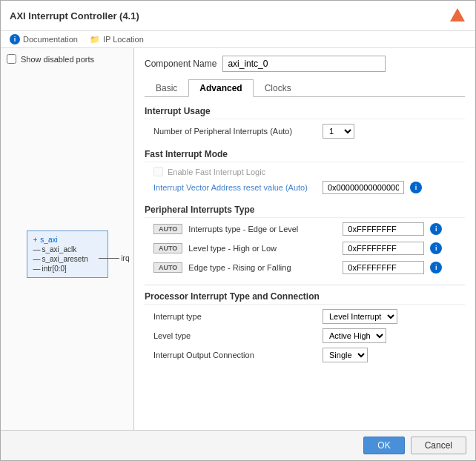 This screenshot has height=461, width=476. I want to click on num-peripheral-label: Number of Peripheral Interrupts (Auto), so click(235, 131).